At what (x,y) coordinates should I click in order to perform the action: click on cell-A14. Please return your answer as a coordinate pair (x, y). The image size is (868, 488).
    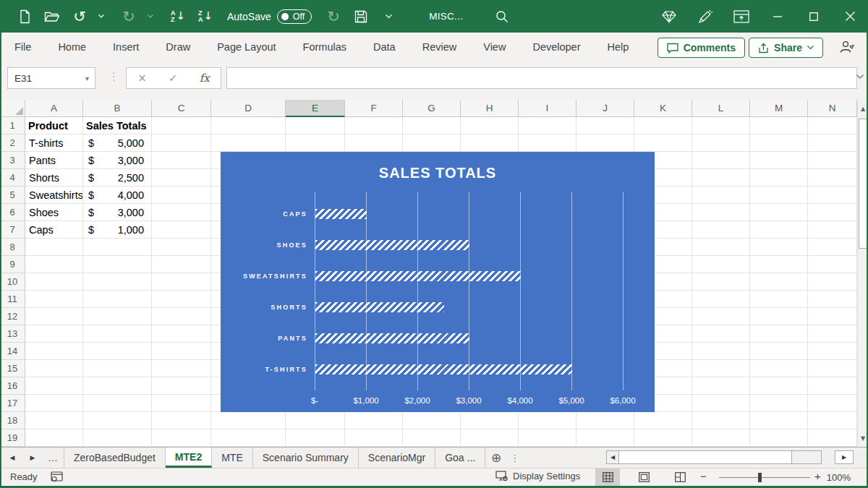
    Looking at the image, I should click on (54, 351).